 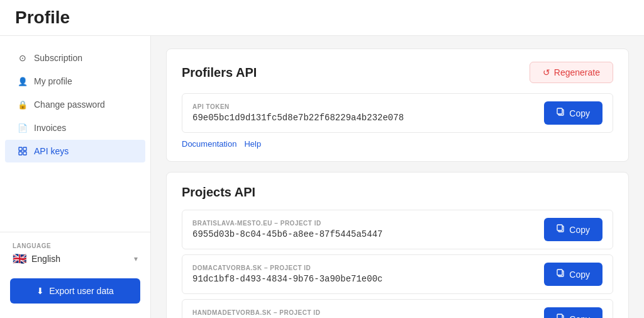 What do you see at coordinates (397, 144) in the screenshot?
I see `doc-links: Documentation Help` at bounding box center [397, 144].